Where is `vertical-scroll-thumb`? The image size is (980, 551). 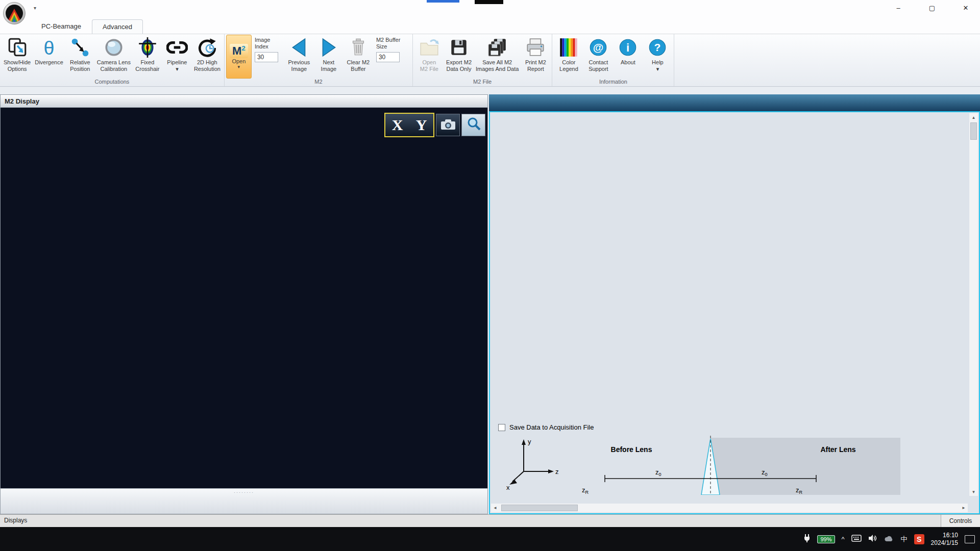
vertical-scroll-thumb is located at coordinates (974, 131).